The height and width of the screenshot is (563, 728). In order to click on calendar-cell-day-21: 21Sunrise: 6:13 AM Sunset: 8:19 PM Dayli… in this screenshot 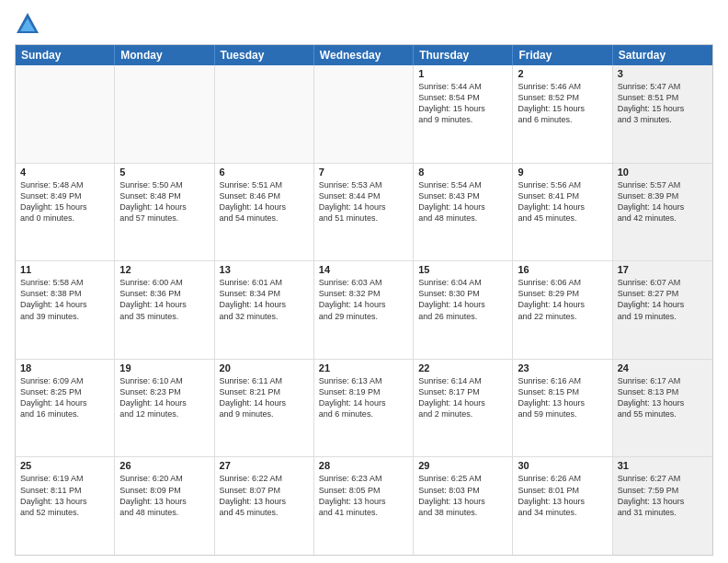, I will do `click(364, 408)`.